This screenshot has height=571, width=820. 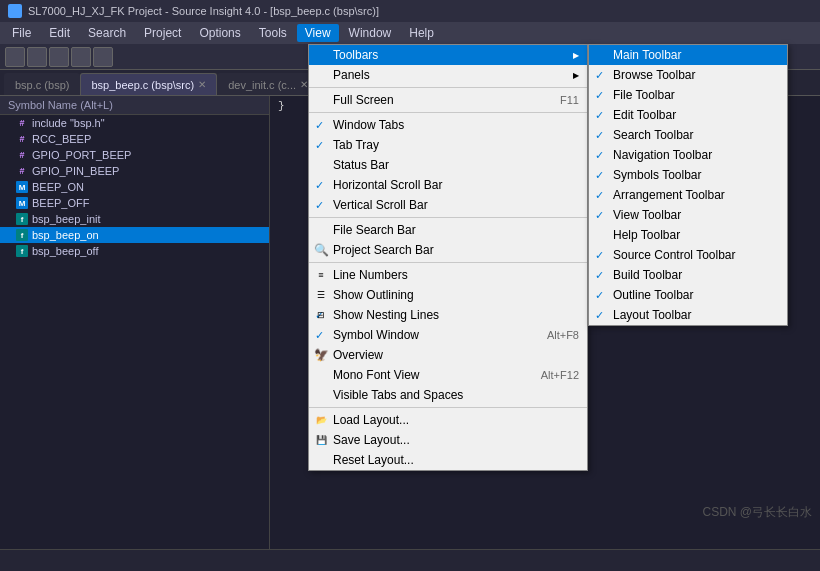 What do you see at coordinates (134, 123) in the screenshot?
I see `sidebar-item-include: # include "bsp.h"` at bounding box center [134, 123].